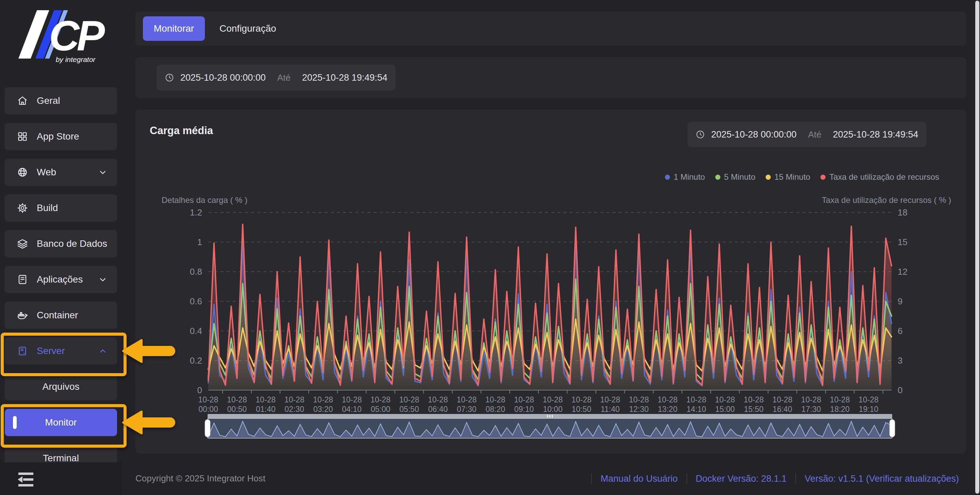 The width and height of the screenshot is (980, 495). What do you see at coordinates (48, 101) in the screenshot?
I see `sidebar-item-label: Geral` at bounding box center [48, 101].